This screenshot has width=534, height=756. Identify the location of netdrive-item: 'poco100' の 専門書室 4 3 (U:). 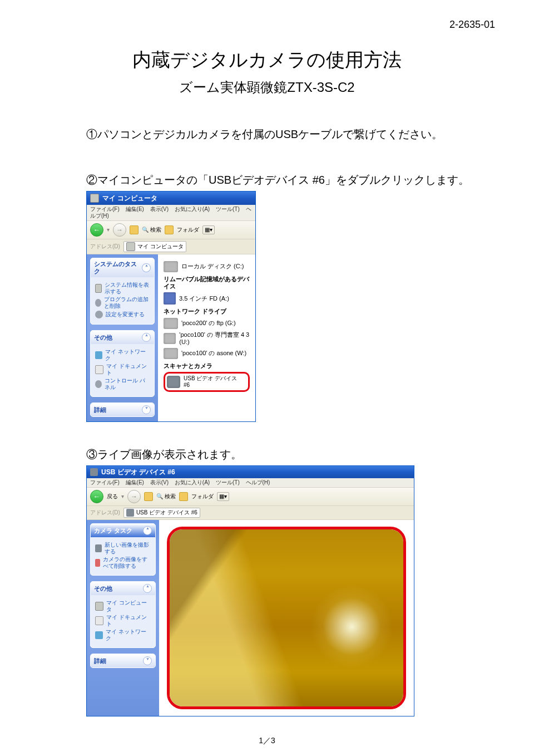
(207, 338).